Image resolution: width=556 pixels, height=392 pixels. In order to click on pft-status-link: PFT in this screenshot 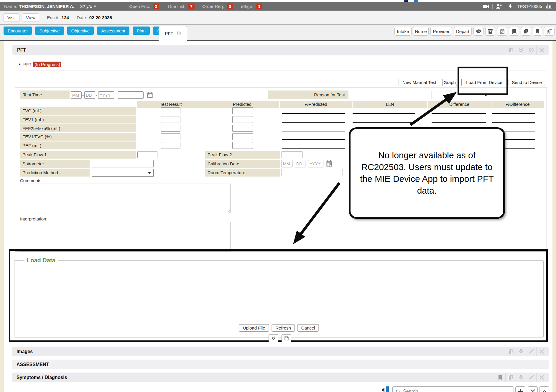, I will do `click(27, 64)`.